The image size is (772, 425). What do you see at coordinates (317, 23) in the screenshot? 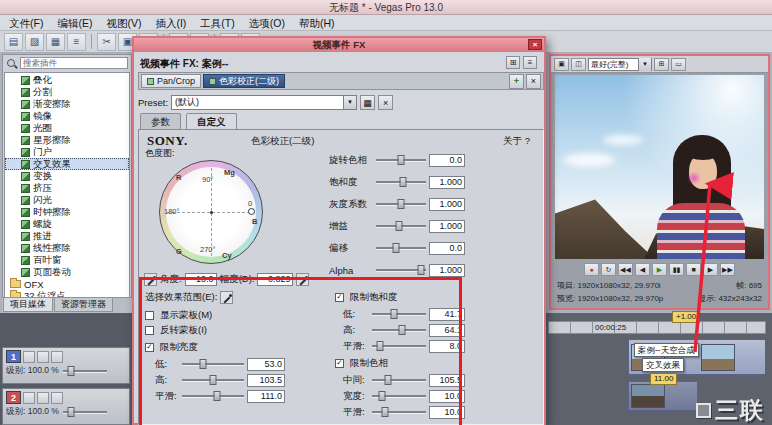
I see `menu-item-help: 帮助(H)` at bounding box center [317, 23].